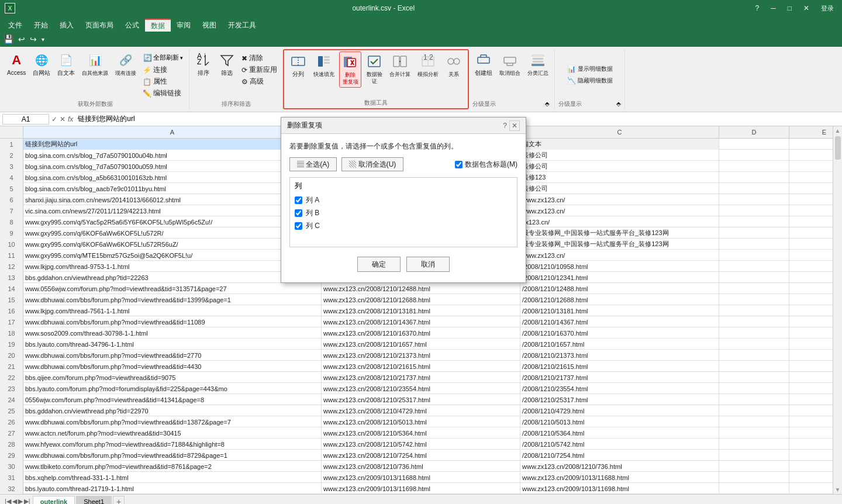 This screenshot has width=842, height=504. What do you see at coordinates (620, 233) in the screenshot?
I see `cell-9-c: 最专业装修网_中国装修一站式服务平台_装修123网` at bounding box center [620, 233].